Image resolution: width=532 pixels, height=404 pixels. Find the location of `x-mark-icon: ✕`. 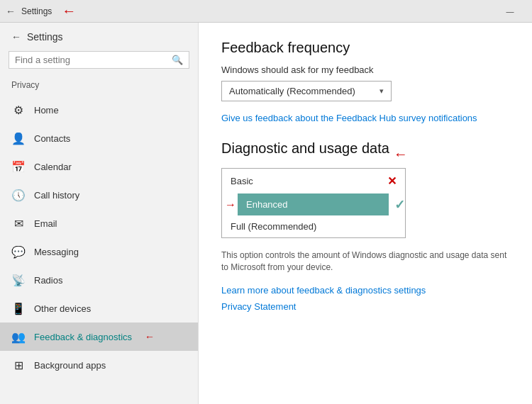

x-mark-icon: ✕ is located at coordinates (392, 181).